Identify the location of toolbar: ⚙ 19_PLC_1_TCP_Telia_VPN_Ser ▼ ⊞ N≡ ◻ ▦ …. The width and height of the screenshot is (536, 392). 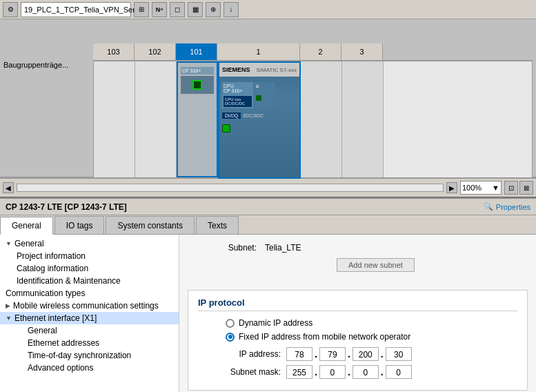
(268, 10).